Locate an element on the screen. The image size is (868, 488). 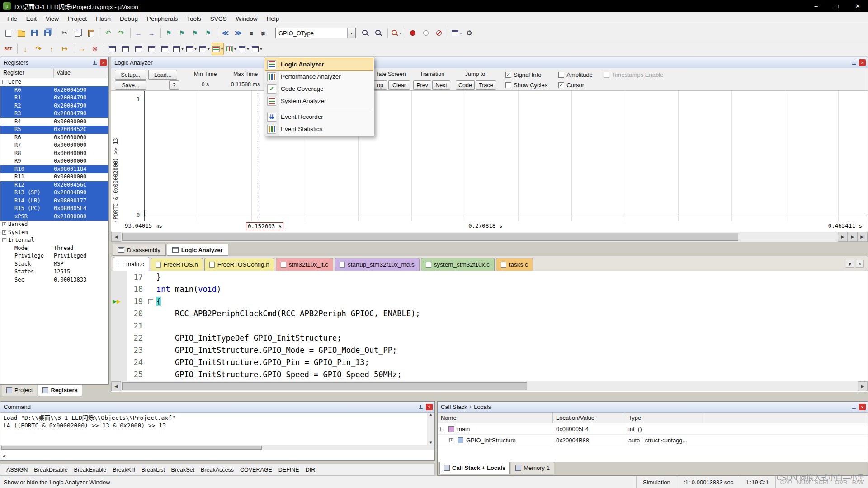
serial-window-button: ▾ is located at coordinates (204, 49).